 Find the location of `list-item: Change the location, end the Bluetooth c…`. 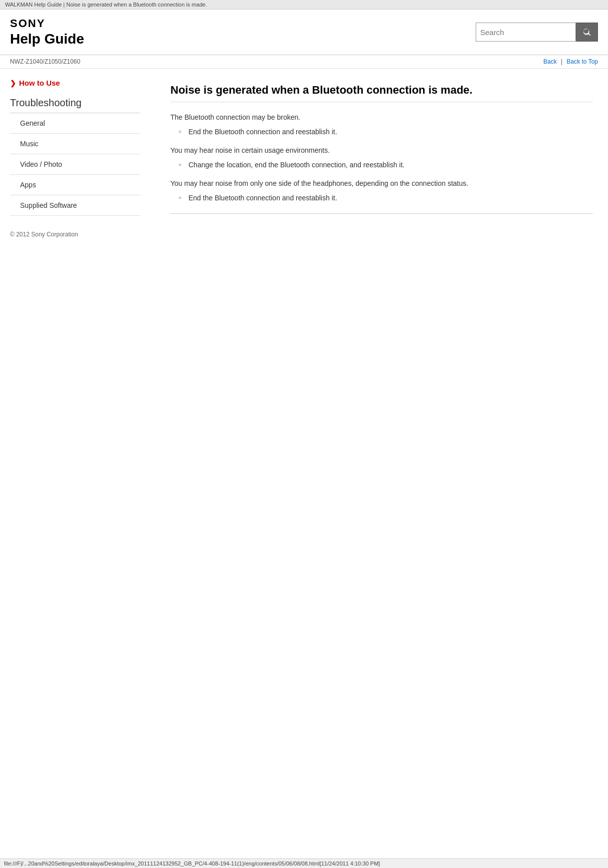

list-item: Change the location, end the Bluetooth c… is located at coordinates (387, 165).